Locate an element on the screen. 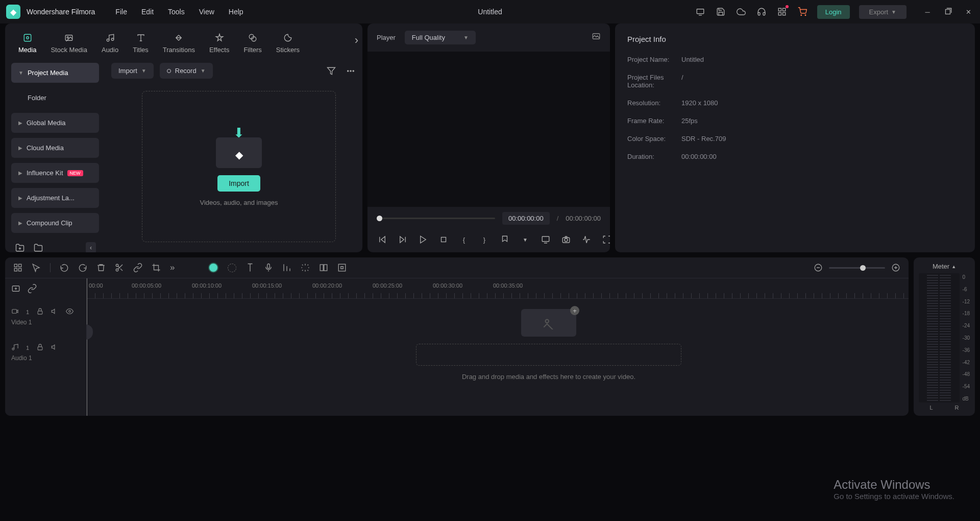 Image resolution: width=980 pixels, height=521 pixels. cut-icon is located at coordinates (119, 268).